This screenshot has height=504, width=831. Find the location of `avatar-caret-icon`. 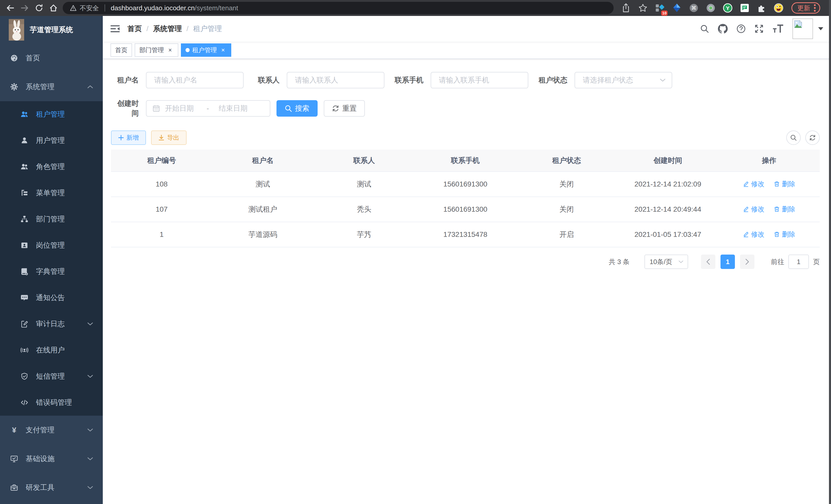

avatar-caret-icon is located at coordinates (821, 29).